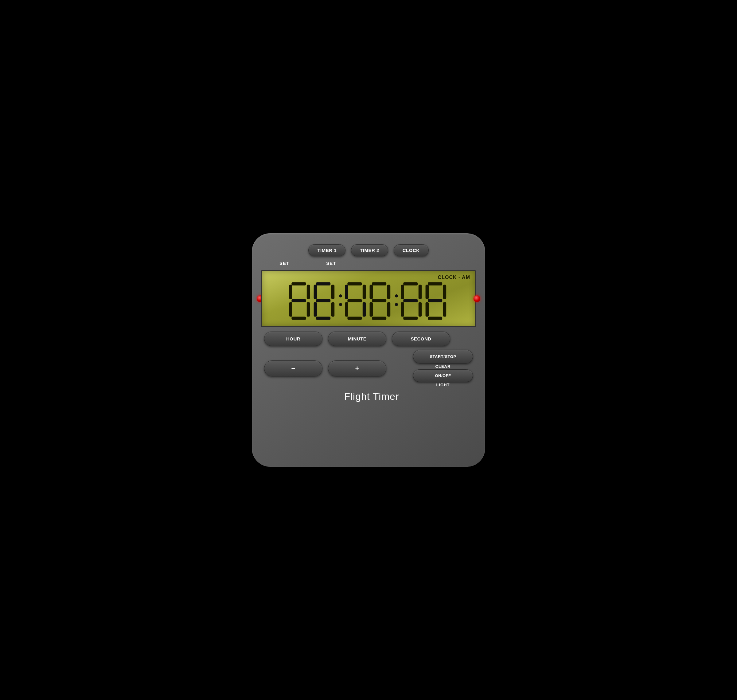 This screenshot has width=737, height=700. Describe the element at coordinates (368, 299) in the screenshot. I see `display-wrapper: CLOCK - AM` at that location.